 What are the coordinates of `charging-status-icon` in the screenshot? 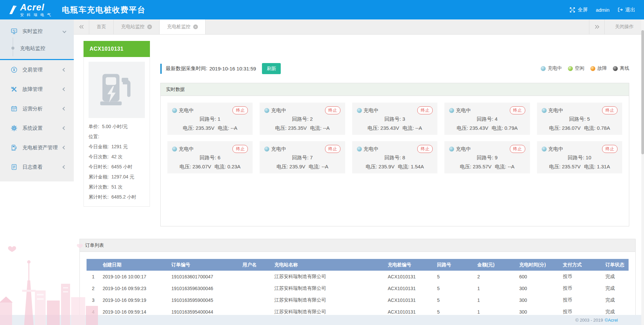 It's located at (544, 149).